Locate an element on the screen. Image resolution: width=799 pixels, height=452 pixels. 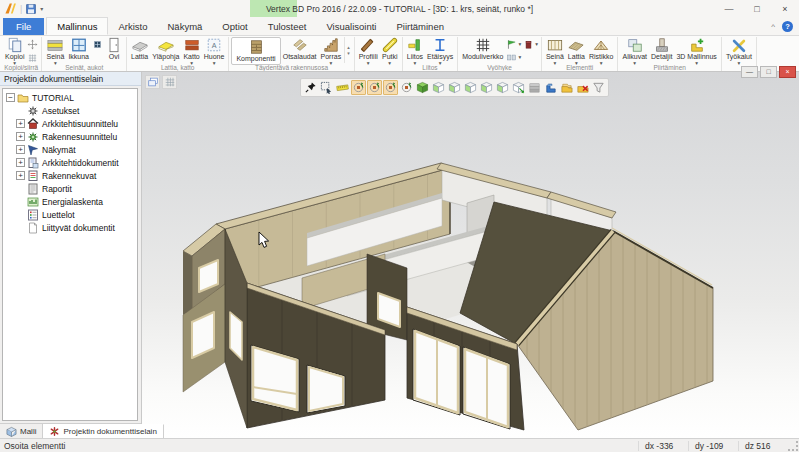
ribbon-button-kopioi: Kopioi▾ is located at coordinates (14, 51).